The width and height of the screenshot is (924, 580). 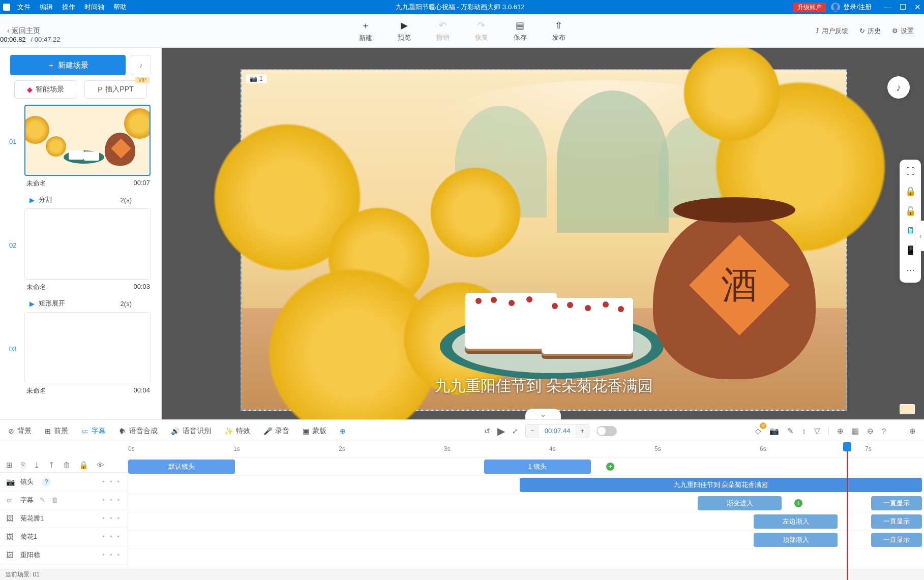 I want to click on menu-timeline: 时间轴, so click(x=95, y=7).